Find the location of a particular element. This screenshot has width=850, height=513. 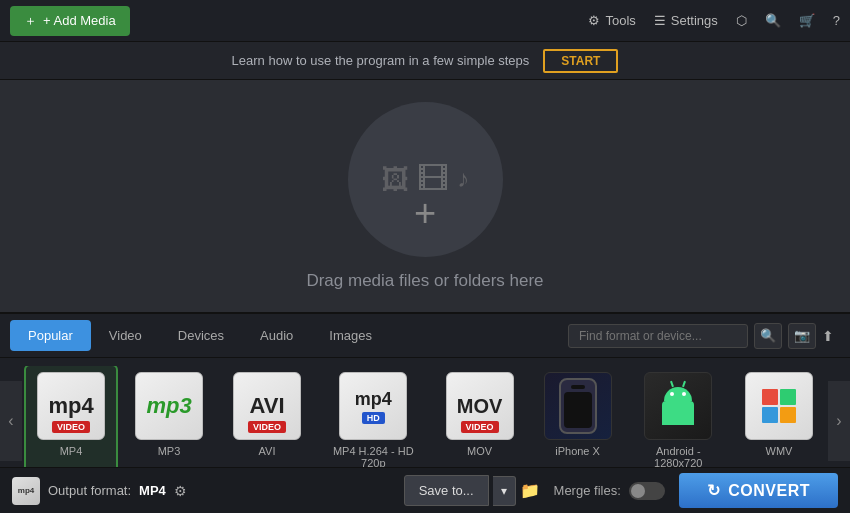

output-format-icon-text: mp4 is located at coordinates (26, 490).